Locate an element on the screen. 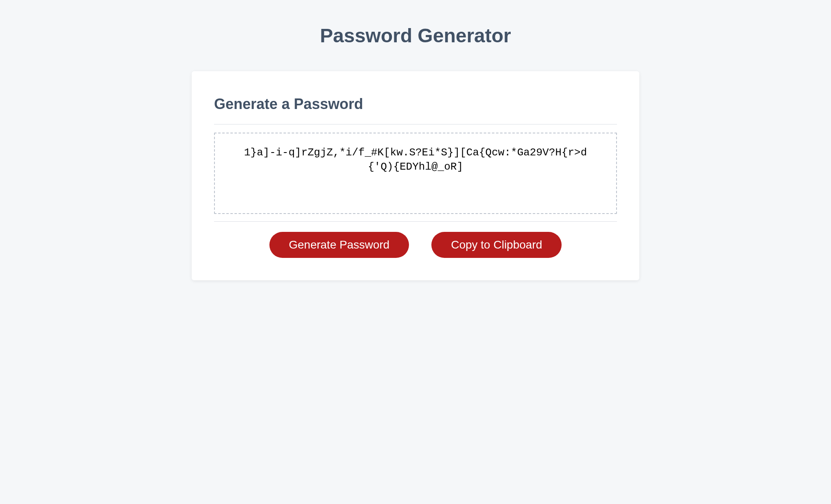 The image size is (831, 504). copy-to-clipboard-button: Copy to Clipboard is located at coordinates (496, 245).